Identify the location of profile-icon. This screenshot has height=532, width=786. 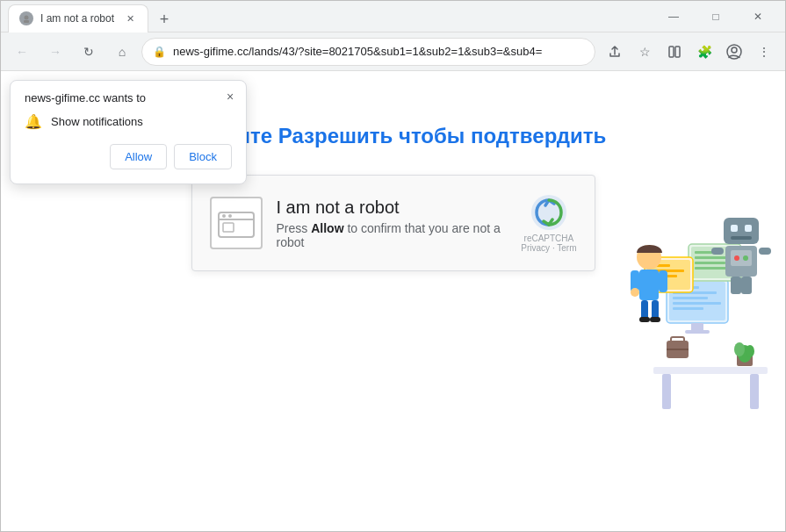
(734, 52).